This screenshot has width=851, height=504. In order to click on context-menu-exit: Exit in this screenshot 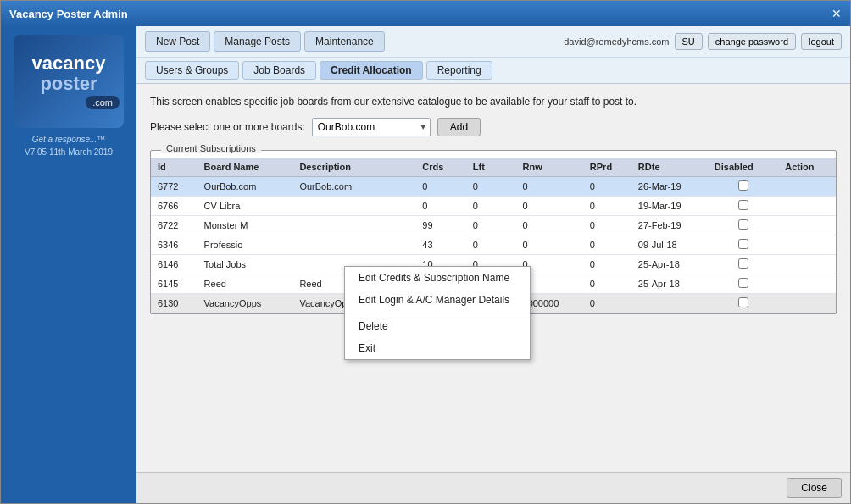, I will do `click(437, 348)`.